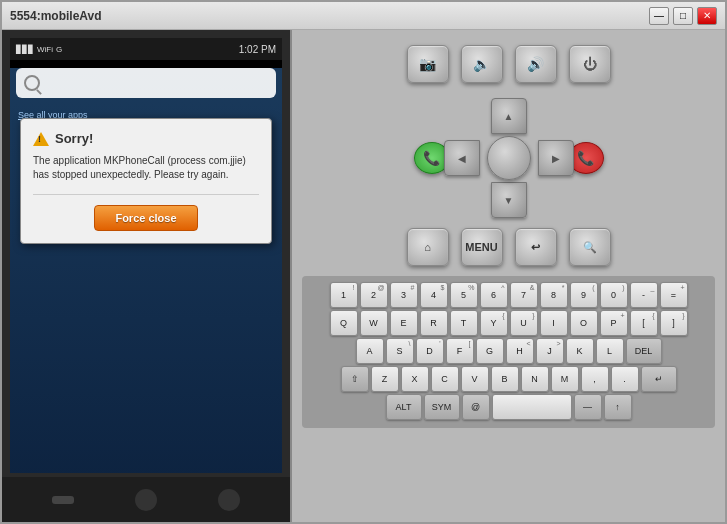 The height and width of the screenshot is (524, 727). What do you see at coordinates (584, 323) in the screenshot?
I see `key-o: O` at bounding box center [584, 323].